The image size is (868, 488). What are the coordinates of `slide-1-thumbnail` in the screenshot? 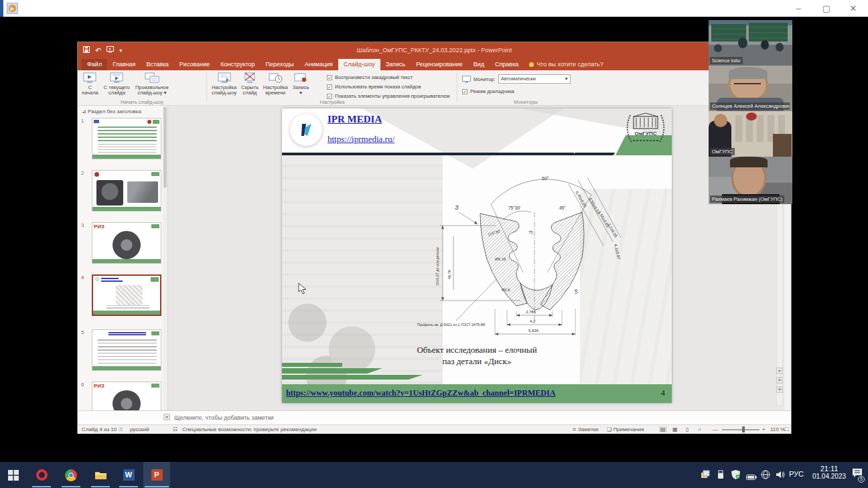 It's located at (127, 139).